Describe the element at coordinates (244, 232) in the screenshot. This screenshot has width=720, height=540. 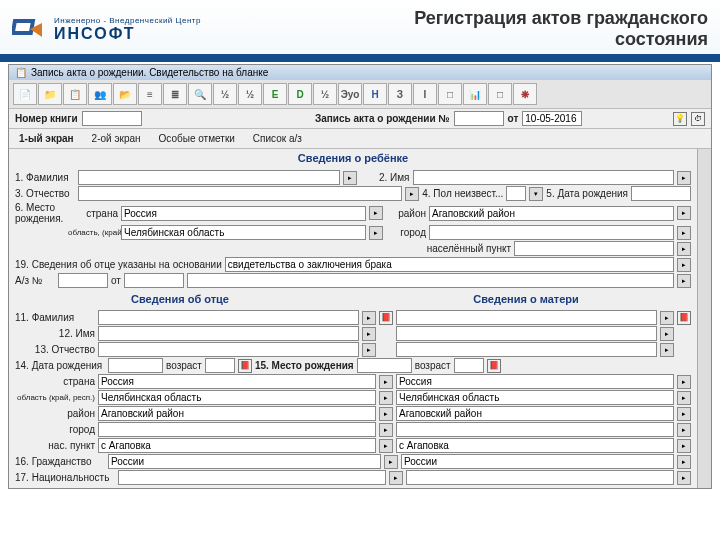
I see `region-input` at that location.